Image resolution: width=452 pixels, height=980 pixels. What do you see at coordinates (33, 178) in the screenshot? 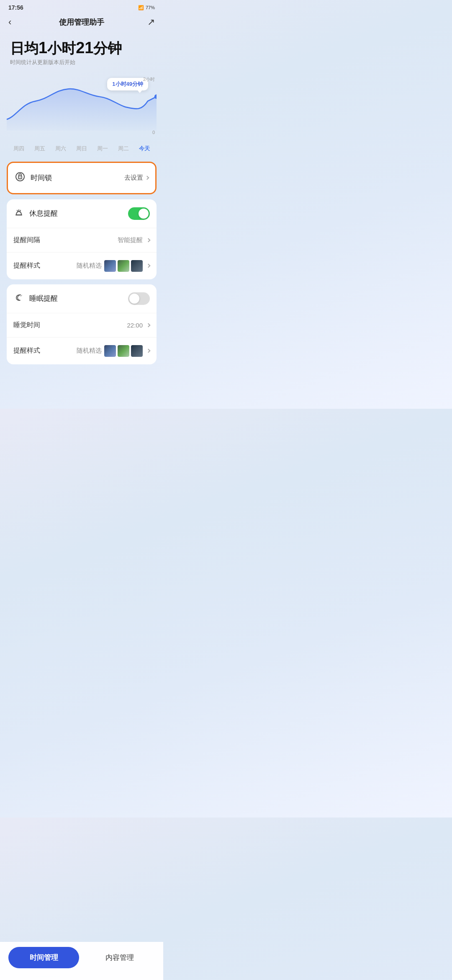
I see `time-lock-left: 时间锁` at bounding box center [33, 178].